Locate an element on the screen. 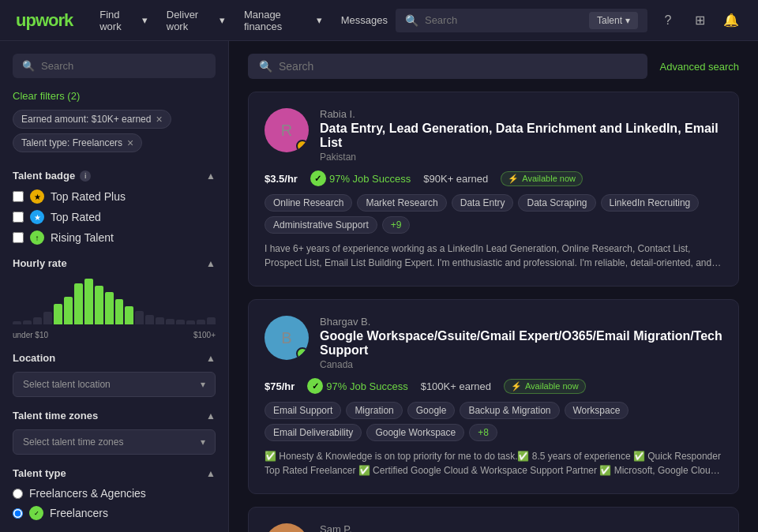 Image resolution: width=758 pixels, height=532 pixels. timezones-select: Select talent time zones ▾ is located at coordinates (114, 442).